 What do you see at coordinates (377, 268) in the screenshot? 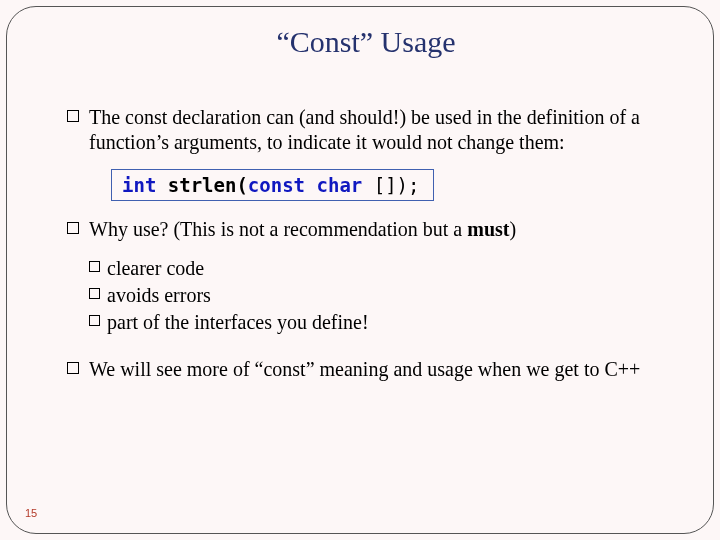
I see `bullet-2a: clearer code` at bounding box center [377, 268].